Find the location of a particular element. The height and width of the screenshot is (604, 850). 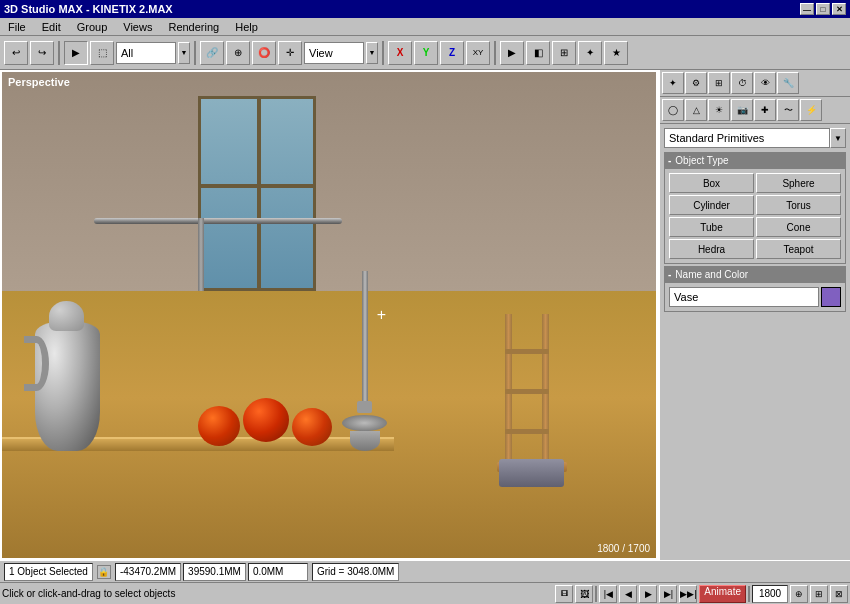

unlink-button: ⊕ is located at coordinates (238, 53).